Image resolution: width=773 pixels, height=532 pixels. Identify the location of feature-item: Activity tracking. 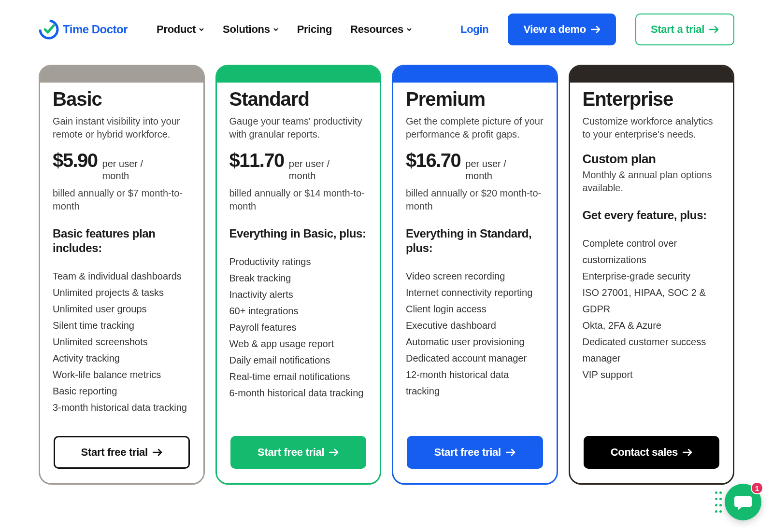
(122, 358).